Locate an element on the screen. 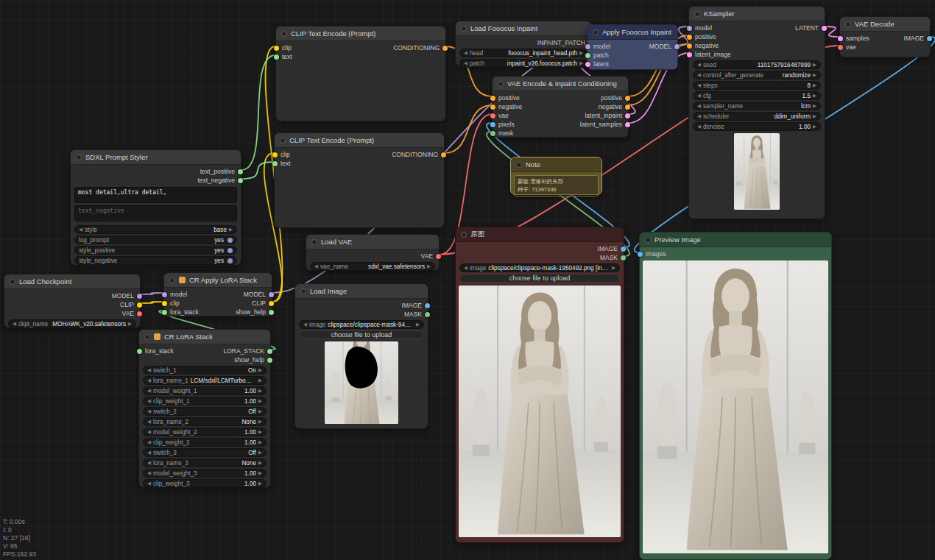 Image resolution: width=935 pixels, height=560 pixels. widget-clip_weight_1: ◀clip_weight_11.00▶ is located at coordinates (205, 401).